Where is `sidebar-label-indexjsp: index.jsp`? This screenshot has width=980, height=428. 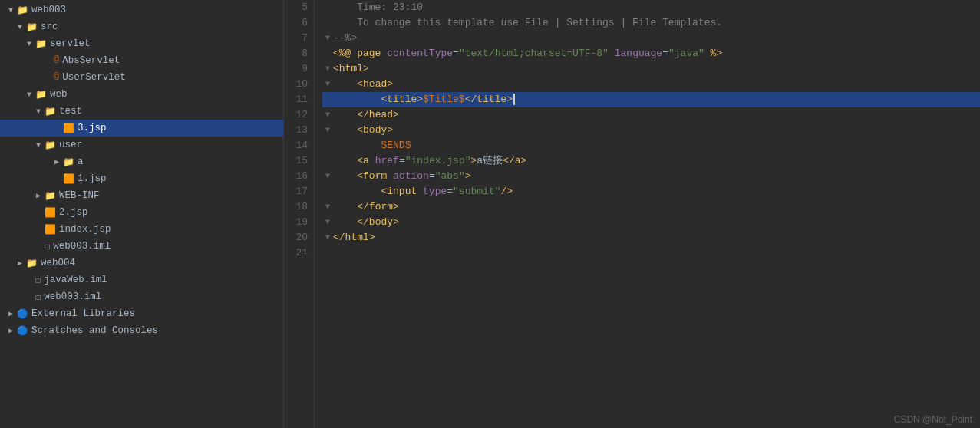 sidebar-label-indexjsp: index.jsp is located at coordinates (85, 229).